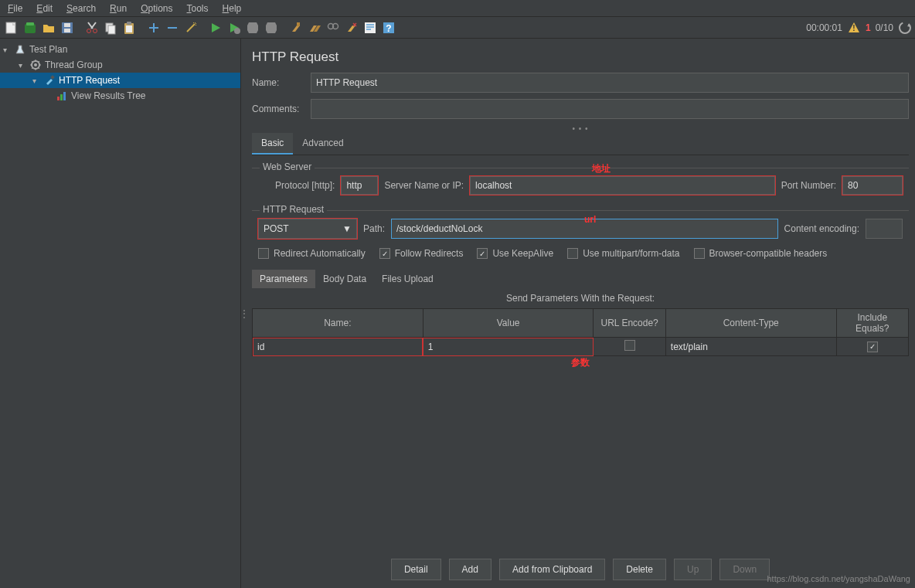 The height and width of the screenshot is (588, 915). Describe the element at coordinates (509, 323) in the screenshot. I see `col-value: Value` at that location.